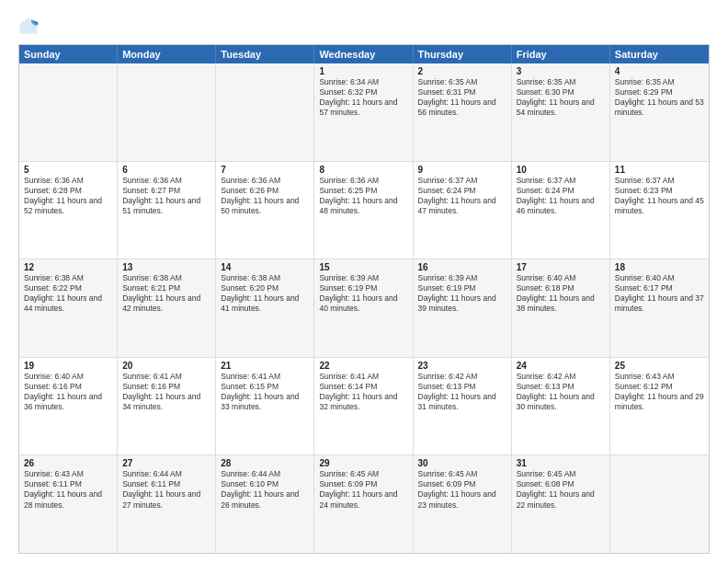  Describe the element at coordinates (660, 308) in the screenshot. I see `calendar-cell: 18Sunrise: 6:40 AM Sunset: 6:17 PM Dayli…` at that location.